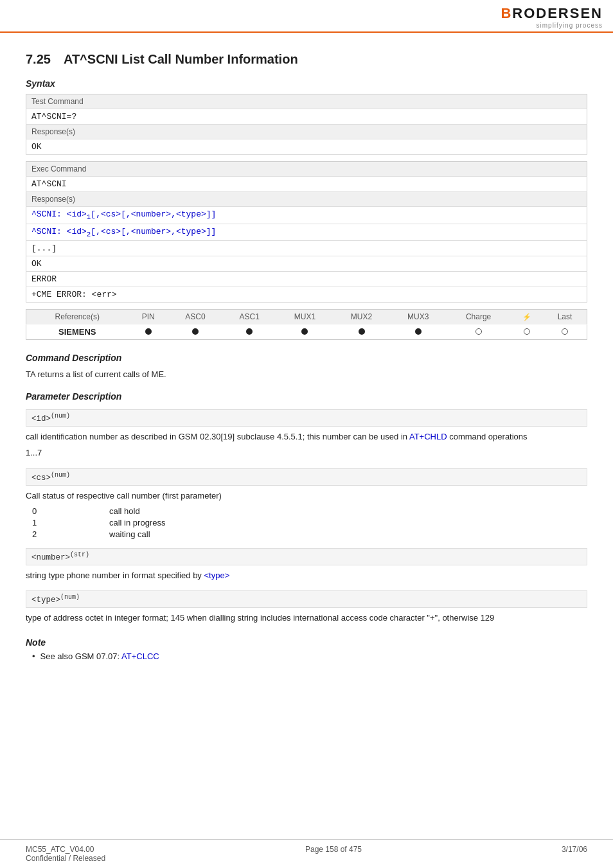 The width and height of the screenshot is (613, 868). What do you see at coordinates (310, 523) in the screenshot?
I see `param-cs-value-1: 1 call in progress` at bounding box center [310, 523].